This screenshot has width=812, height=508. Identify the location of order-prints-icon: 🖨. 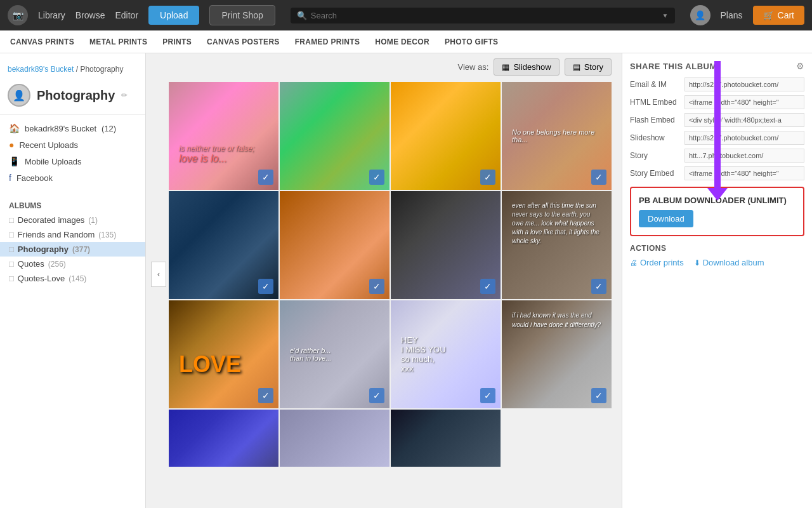
(634, 263).